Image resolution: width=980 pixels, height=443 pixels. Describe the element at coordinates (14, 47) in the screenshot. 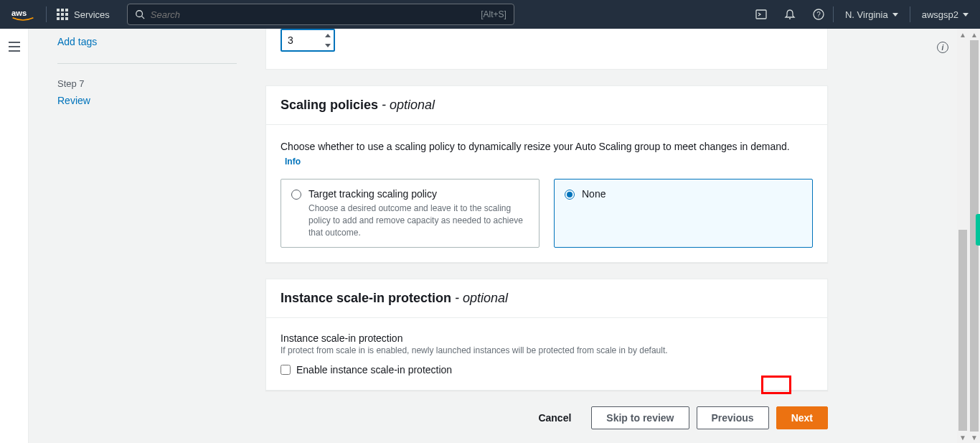

I see `menu-toggle-icon` at that location.